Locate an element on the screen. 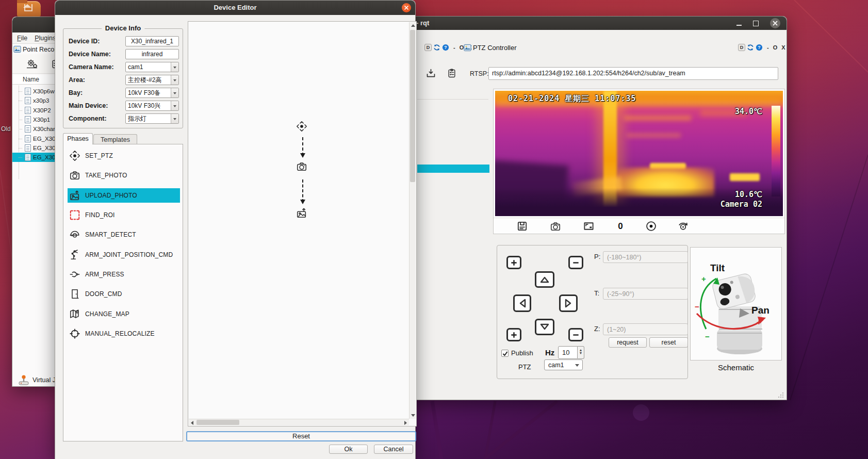 The height and width of the screenshot is (459, 868). tilt-down-button is located at coordinates (545, 327).